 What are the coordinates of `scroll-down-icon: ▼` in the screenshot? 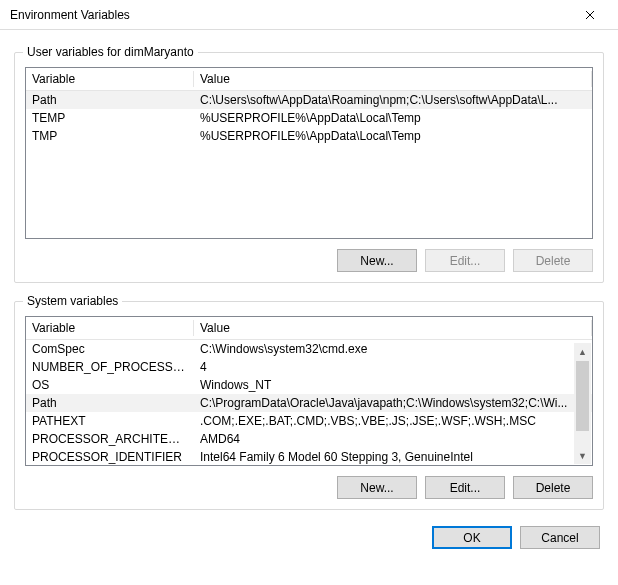 It's located at (582, 456).